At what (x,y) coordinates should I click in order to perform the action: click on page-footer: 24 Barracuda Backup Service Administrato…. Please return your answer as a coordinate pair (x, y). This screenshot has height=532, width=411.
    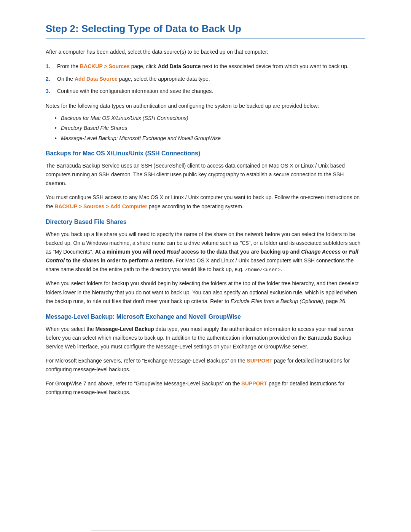
    Looking at the image, I should click on (206, 531).